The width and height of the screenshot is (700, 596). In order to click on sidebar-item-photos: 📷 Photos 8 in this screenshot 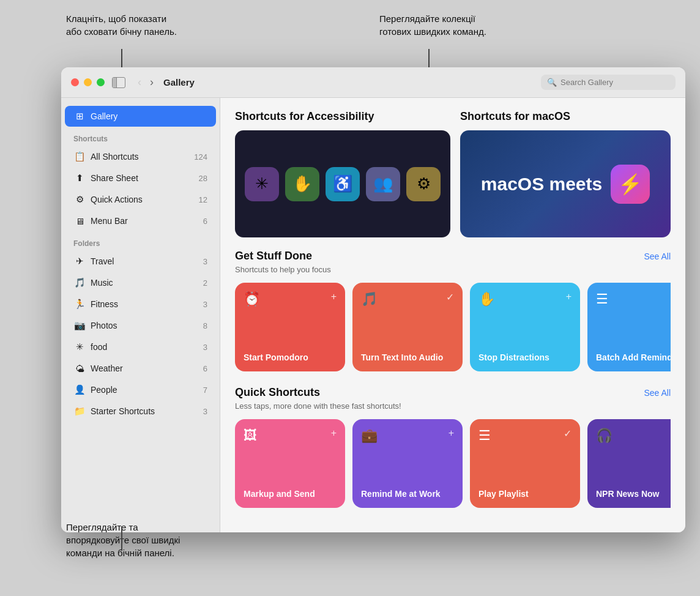, I will do `click(141, 326)`.